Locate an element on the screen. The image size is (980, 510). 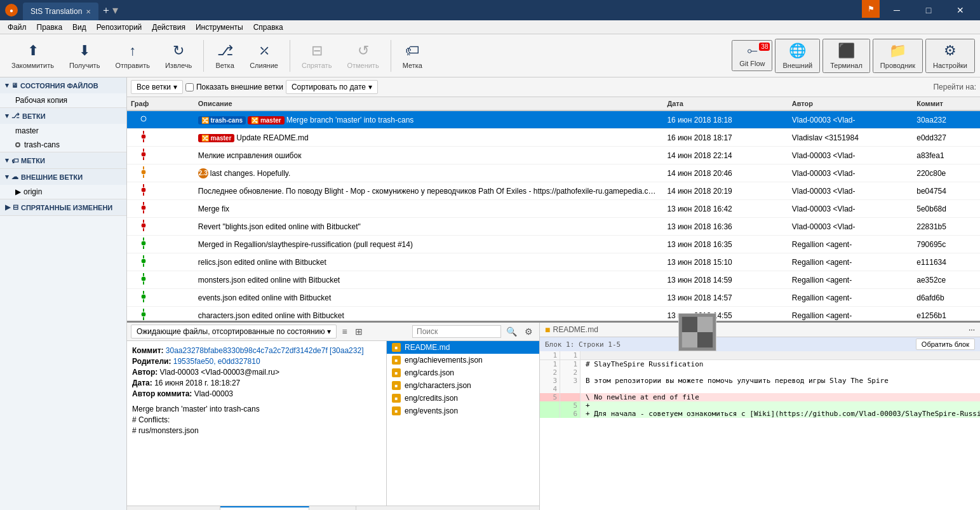
table-row: relics.json edited online with Bitbucket… is located at coordinates (554, 262).